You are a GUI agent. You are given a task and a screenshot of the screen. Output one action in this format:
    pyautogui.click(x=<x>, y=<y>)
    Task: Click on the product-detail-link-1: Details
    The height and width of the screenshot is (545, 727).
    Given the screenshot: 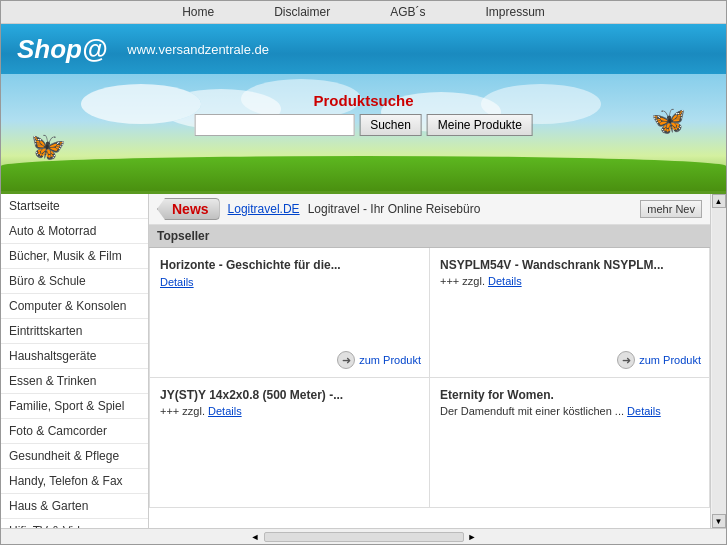 What is the action you would take?
    pyautogui.click(x=505, y=281)
    